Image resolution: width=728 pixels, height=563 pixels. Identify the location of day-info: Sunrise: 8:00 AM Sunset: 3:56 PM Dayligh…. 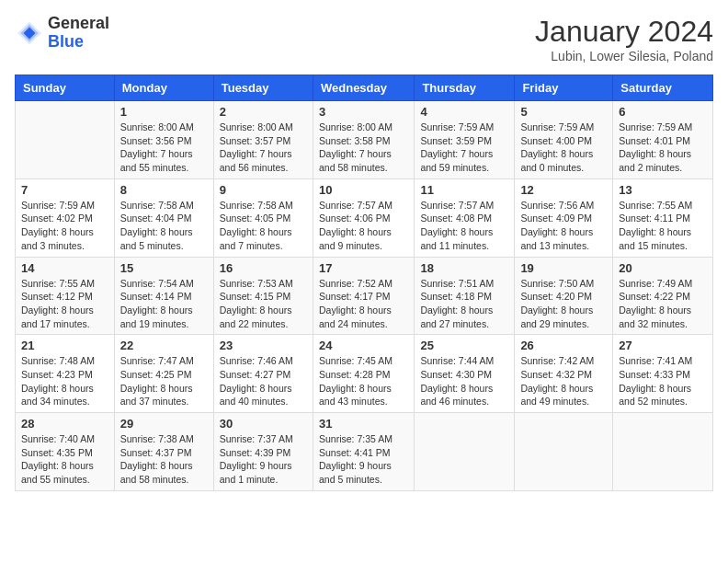
(164, 147).